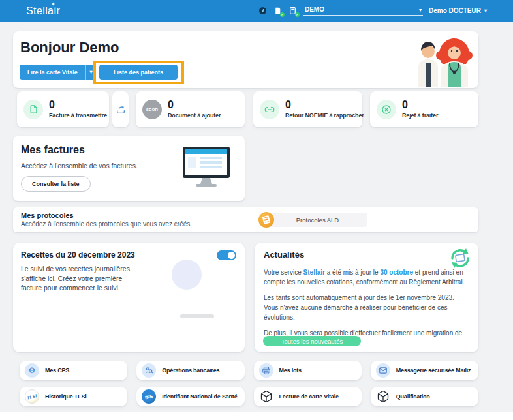 This screenshot has height=420, width=513. Describe the element at coordinates (284, 254) in the screenshot. I see `news-title: Actualités` at that location.